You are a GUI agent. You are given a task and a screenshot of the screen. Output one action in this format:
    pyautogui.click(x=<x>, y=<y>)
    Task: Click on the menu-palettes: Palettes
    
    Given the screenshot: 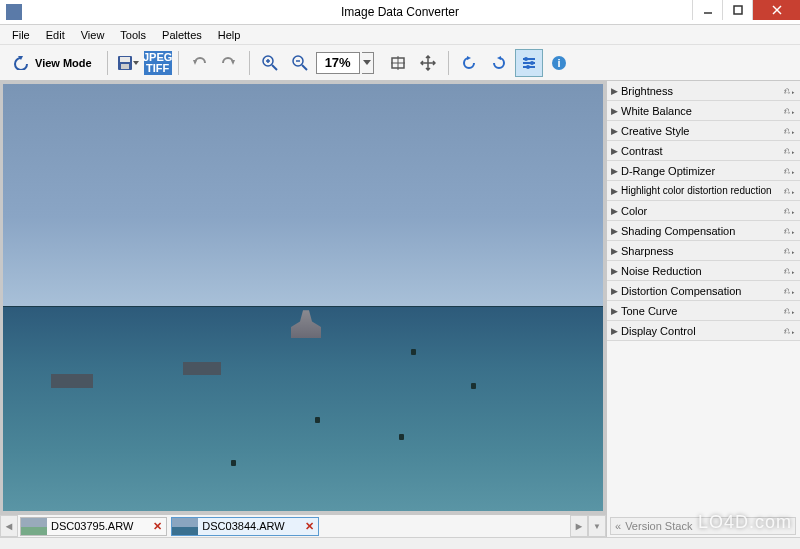 What is the action you would take?
    pyautogui.click(x=182, y=35)
    